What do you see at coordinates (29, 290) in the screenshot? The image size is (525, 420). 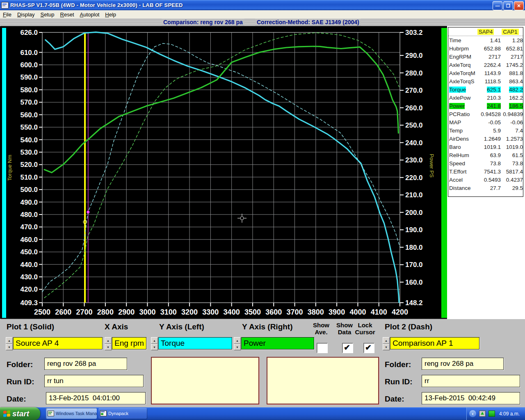 I see `svg-text: 420.0` at bounding box center [29, 290].